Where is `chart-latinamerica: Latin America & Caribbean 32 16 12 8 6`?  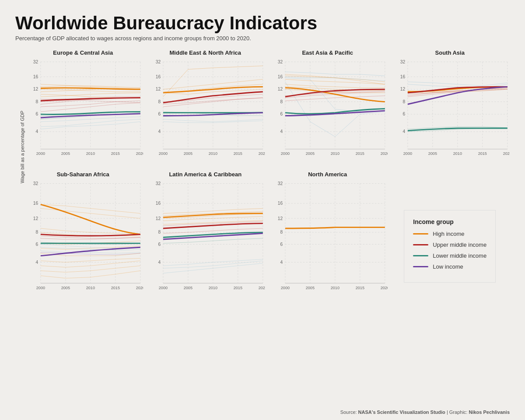
chart-latinamerica: Latin America & Caribbean 32 16 12 8 6 is located at coordinates (206, 240).